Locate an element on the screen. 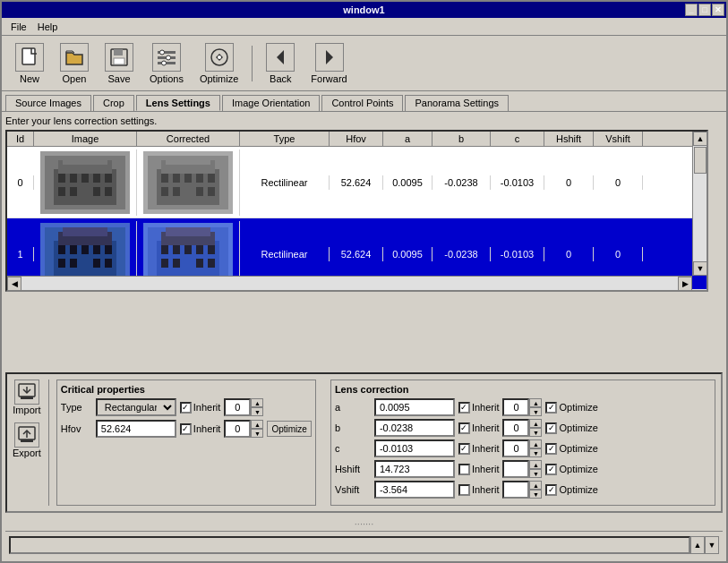 The image size is (728, 563). close-button: ✕ is located at coordinates (718, 10).